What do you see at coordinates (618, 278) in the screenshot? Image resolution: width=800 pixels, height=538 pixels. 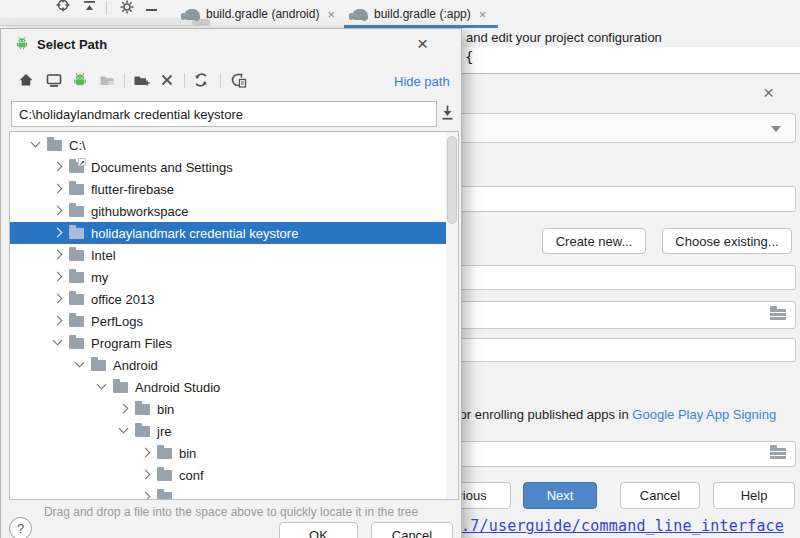 I see `key-store-password-field` at bounding box center [618, 278].